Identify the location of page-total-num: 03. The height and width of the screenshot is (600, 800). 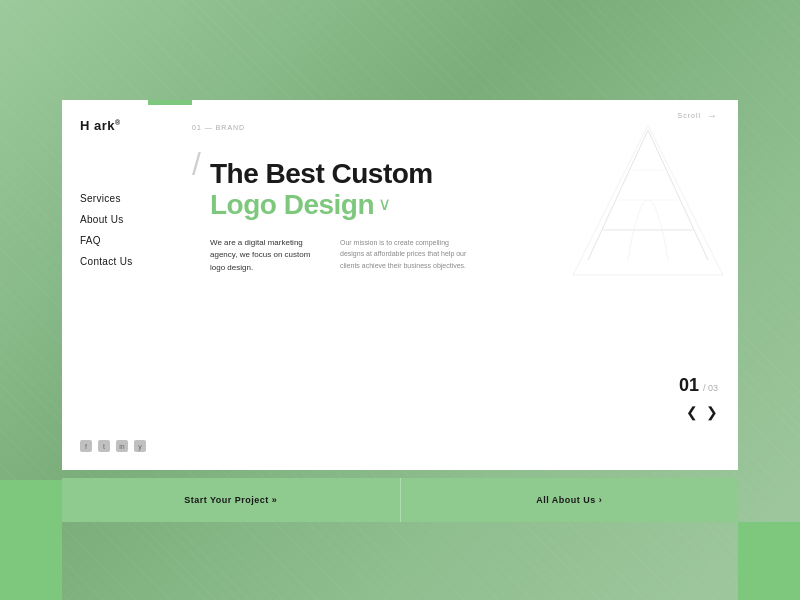
(713, 388).